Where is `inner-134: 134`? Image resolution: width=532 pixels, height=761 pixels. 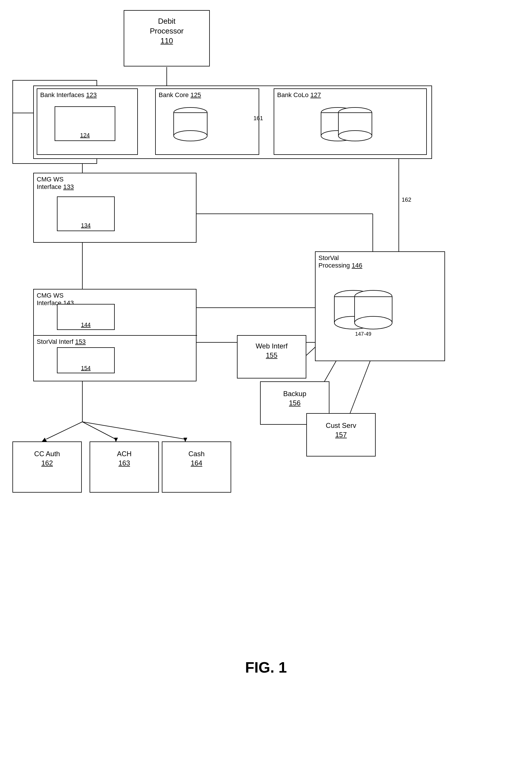
inner-134: 134 is located at coordinates (86, 214).